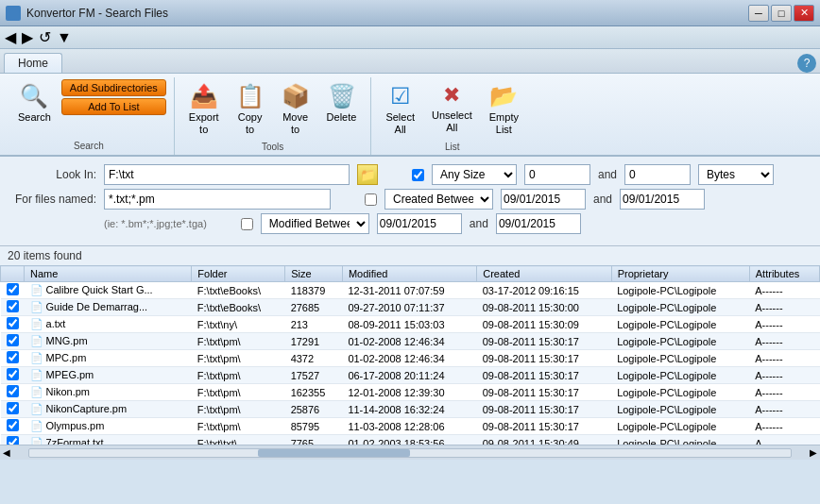 Image resolution: width=820 pixels, height=504 pixels. Describe the element at coordinates (410, 359) in the screenshot. I see `table-row: 📄 MPC.pm F:\txt\pm\ 4372 01-02-2008 12:4…` at that location.